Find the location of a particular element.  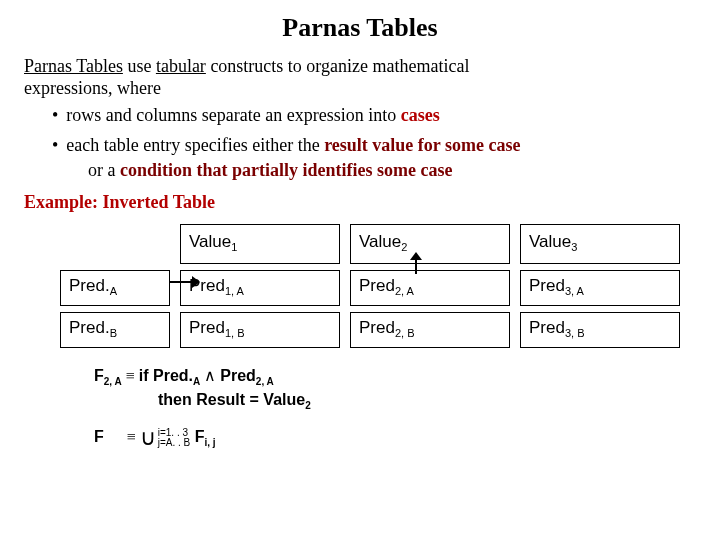

col-header-value3-text: Value is located at coordinates (550, 242).